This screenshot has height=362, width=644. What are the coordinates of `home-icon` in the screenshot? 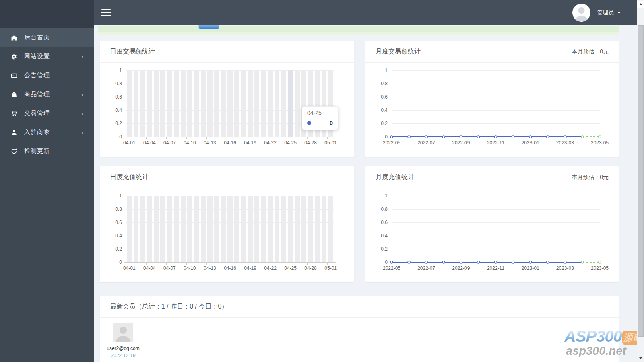 It's located at (14, 38).